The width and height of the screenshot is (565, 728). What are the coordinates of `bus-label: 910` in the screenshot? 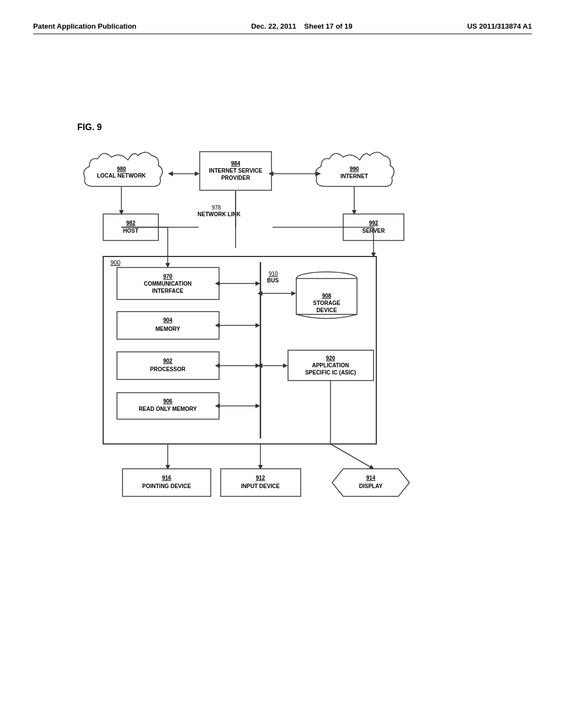 It's located at (274, 274).